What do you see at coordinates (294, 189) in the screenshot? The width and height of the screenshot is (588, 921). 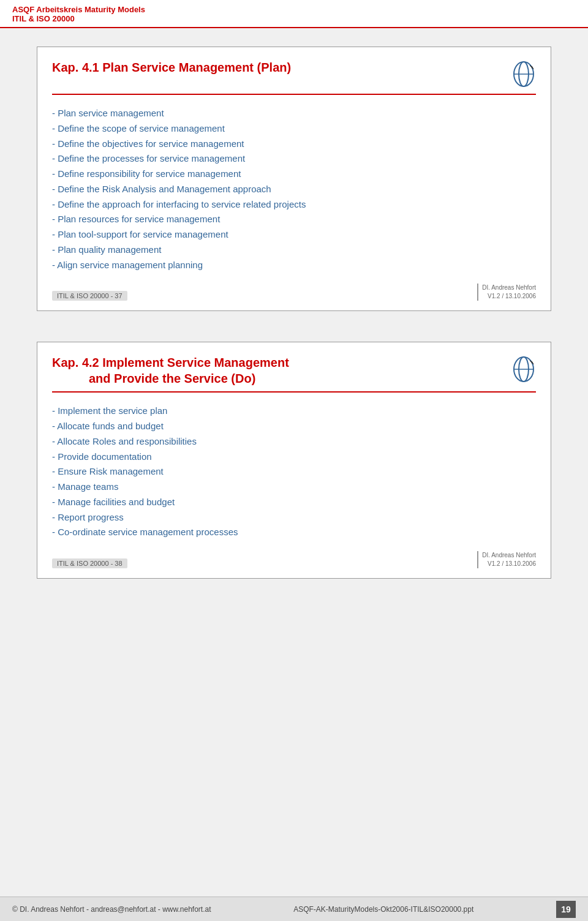 I see `slide-1-bullet-list: Plan service management Define the scope…` at bounding box center [294, 189].